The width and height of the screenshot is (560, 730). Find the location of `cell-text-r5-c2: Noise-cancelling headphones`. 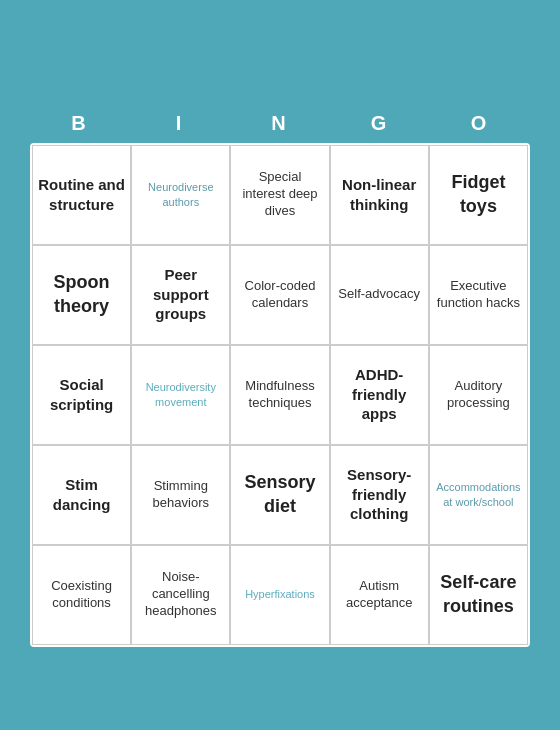

cell-text-r5-c2: Noise-cancelling headphones is located at coordinates (180, 594).